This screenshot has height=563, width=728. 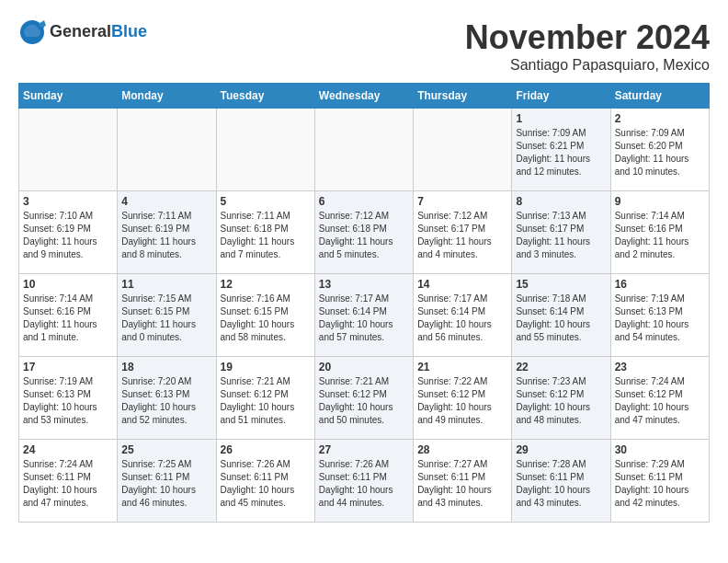 I want to click on calendar-cell: 10Sunrise: 7:14 AM Sunset: 6:16 PM Dayli…, so click(x=68, y=316).